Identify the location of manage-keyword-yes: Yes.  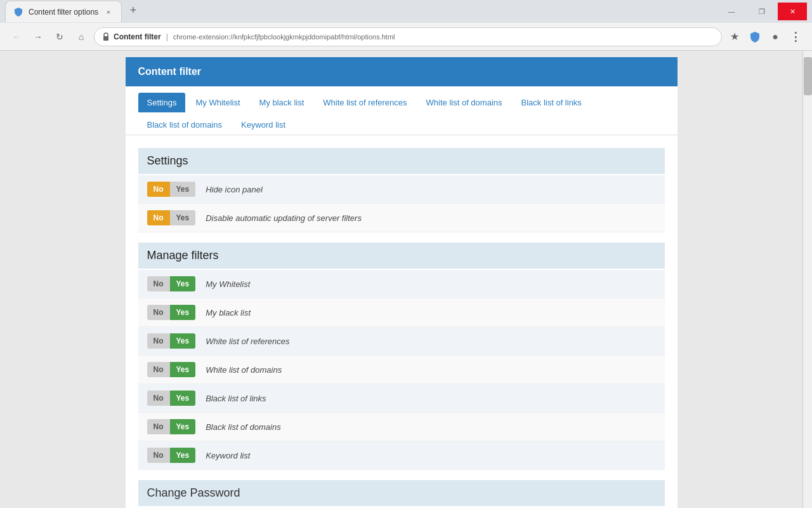
(183, 455).